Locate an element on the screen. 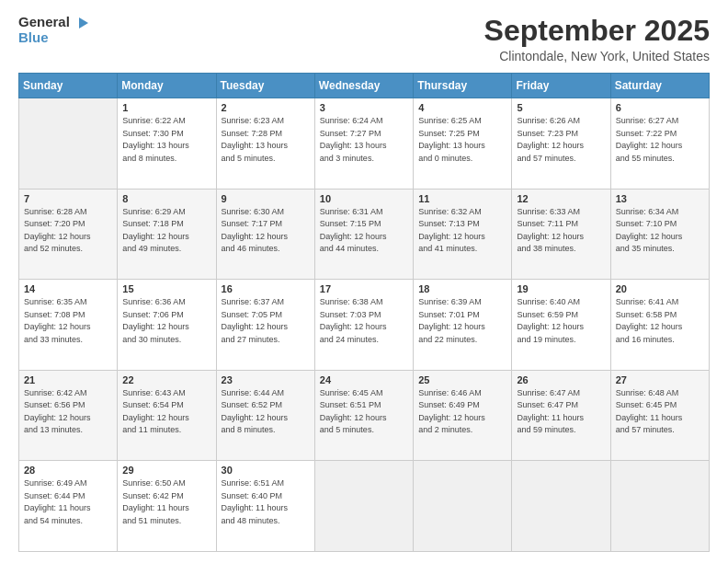  header-tuesday: Tuesday is located at coordinates (265, 86).